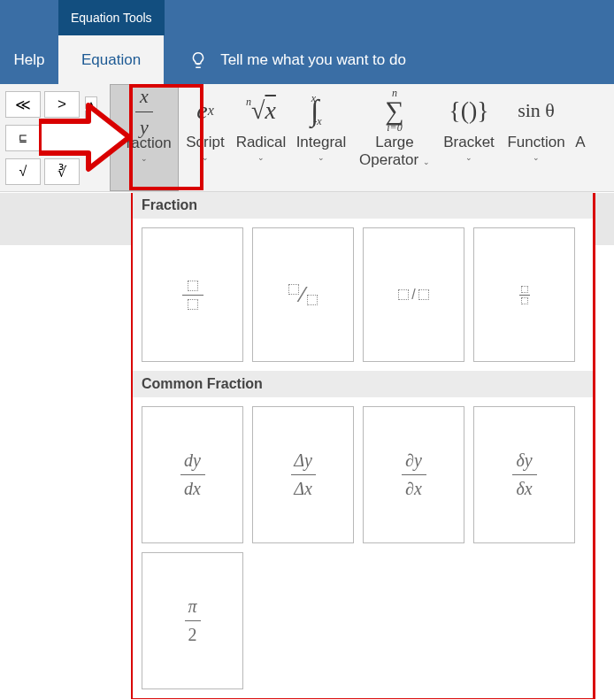  Describe the element at coordinates (285, 60) in the screenshot. I see `tell-me-search: Tell me what you want to do` at that location.